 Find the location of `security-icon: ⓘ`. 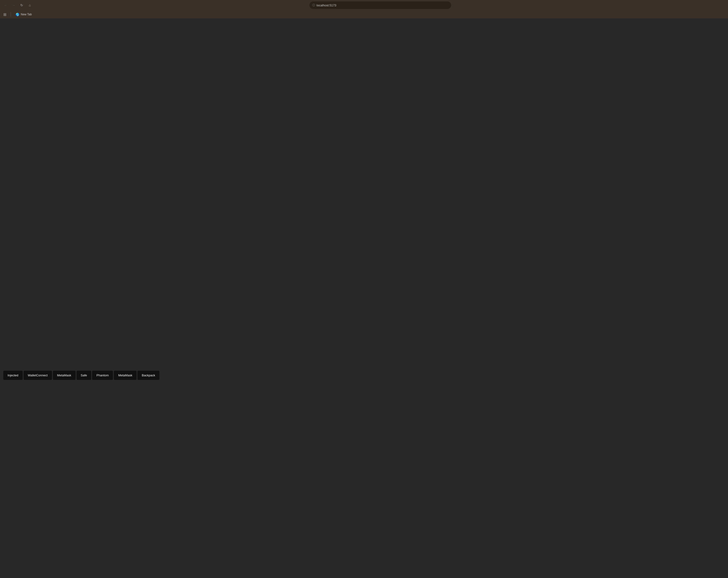

security-icon: ⓘ is located at coordinates (314, 5).